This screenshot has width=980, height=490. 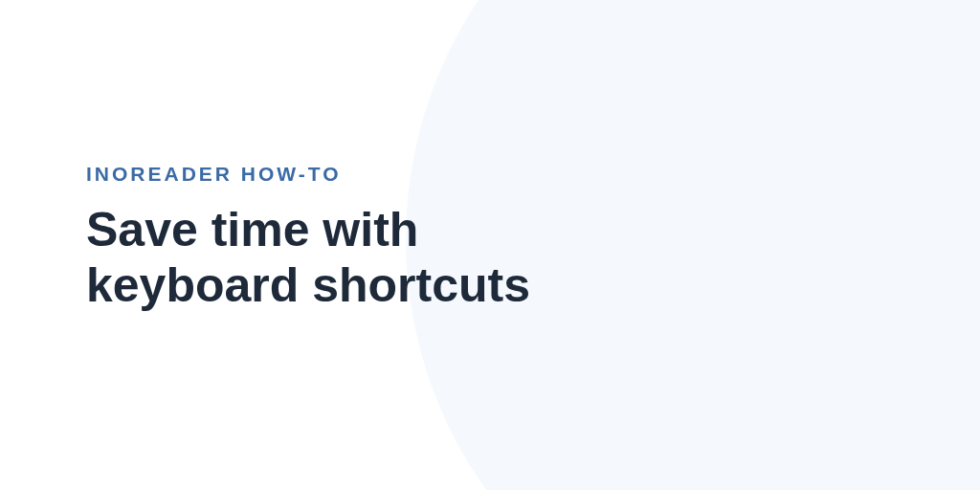 What do you see at coordinates (308, 258) in the screenshot?
I see `page-title: Save time with keyboard shortcuts` at bounding box center [308, 258].